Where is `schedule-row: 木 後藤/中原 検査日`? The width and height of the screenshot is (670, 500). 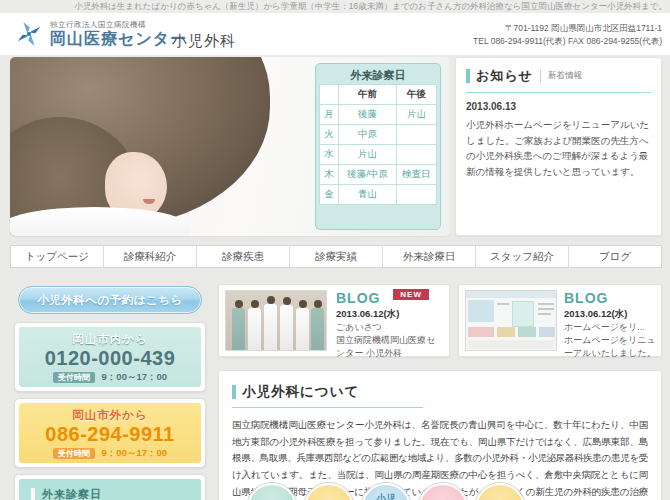
schedule-row: 木 後藤/中原 検査日 is located at coordinates (378, 175).